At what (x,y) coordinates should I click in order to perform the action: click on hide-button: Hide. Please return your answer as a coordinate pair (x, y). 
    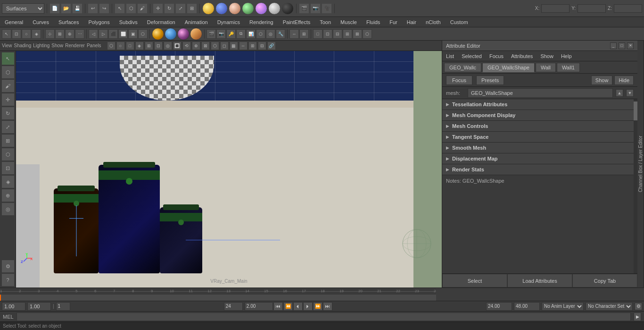
    Looking at the image, I should click on (624, 80).